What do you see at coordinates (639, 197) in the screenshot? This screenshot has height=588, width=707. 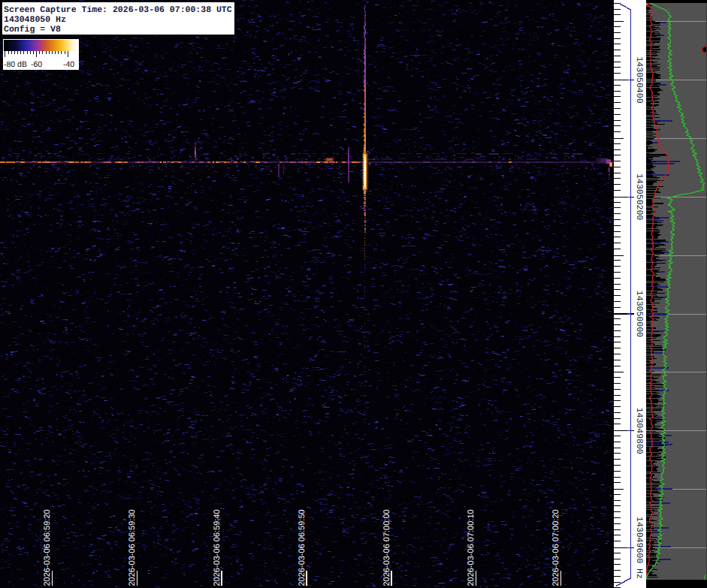 I see `svg-text: 143050200` at bounding box center [639, 197].